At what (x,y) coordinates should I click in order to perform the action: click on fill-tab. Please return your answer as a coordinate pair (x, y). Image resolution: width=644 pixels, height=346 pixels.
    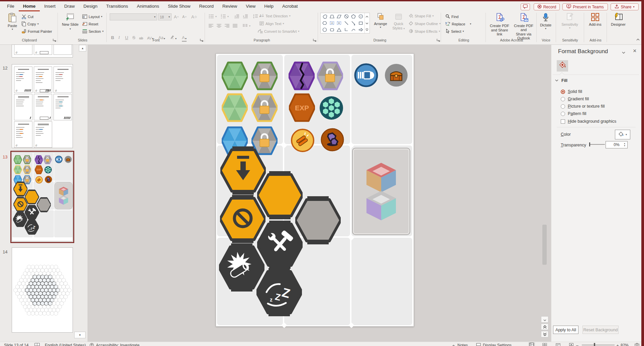
    Looking at the image, I should click on (562, 66).